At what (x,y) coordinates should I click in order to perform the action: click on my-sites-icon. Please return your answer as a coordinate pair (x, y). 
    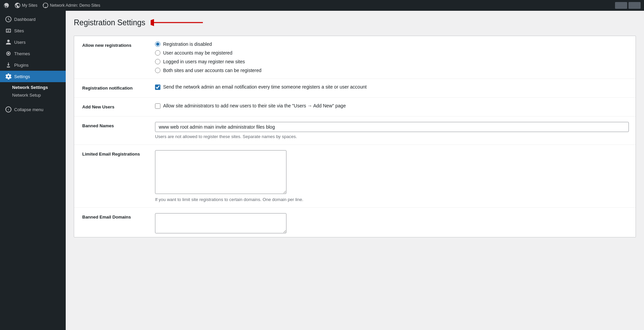
    Looking at the image, I should click on (18, 5).